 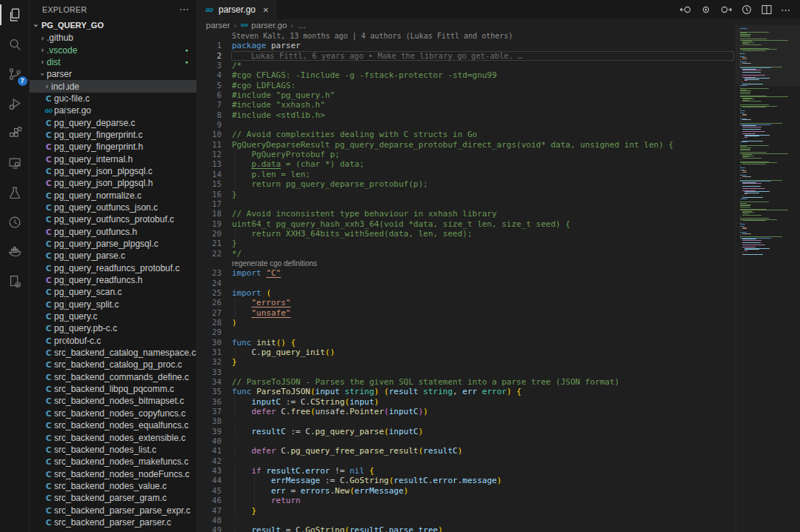 I want to click on gitlens-button, so click(x=15, y=222).